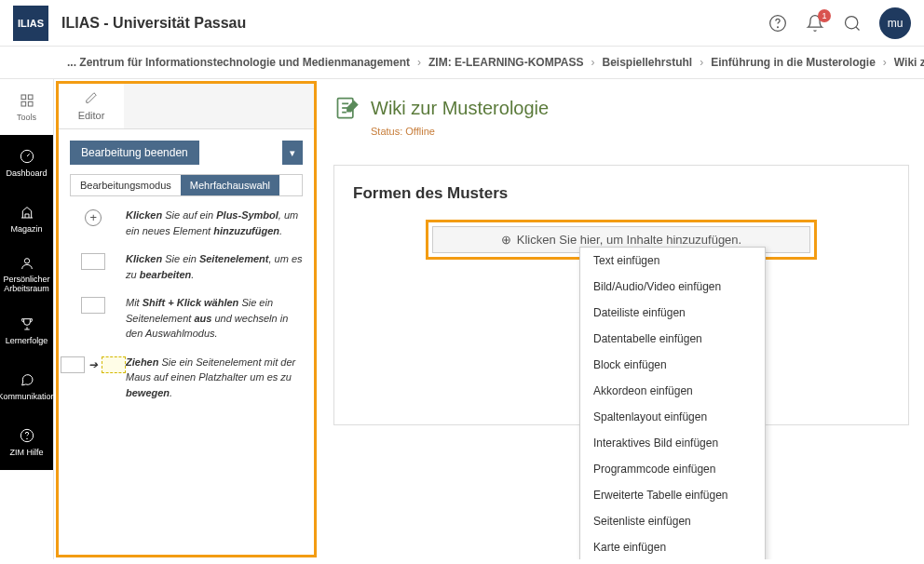 This screenshot has height=564, width=924. Describe the element at coordinates (673, 443) in the screenshot. I see `dropdown-item: Interaktives Bild einfügen` at that location.